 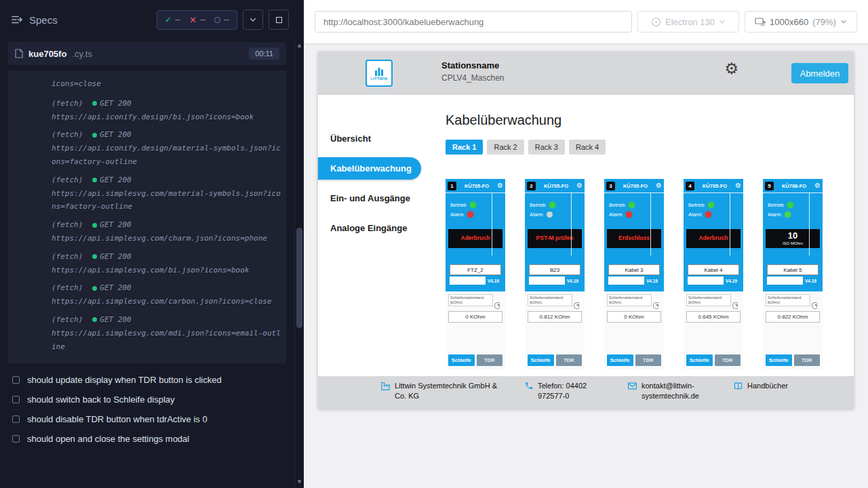 I want to click on cable-name-field: B23, so click(x=555, y=270).